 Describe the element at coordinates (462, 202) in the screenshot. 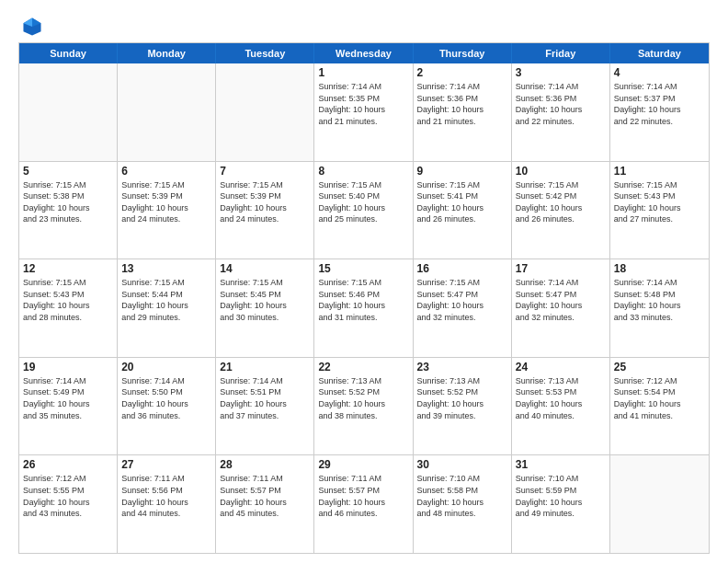

I see `cell-text-9: Sunrise: 7:15 AM Sunset: 5:41 PM Dayligh…` at that location.